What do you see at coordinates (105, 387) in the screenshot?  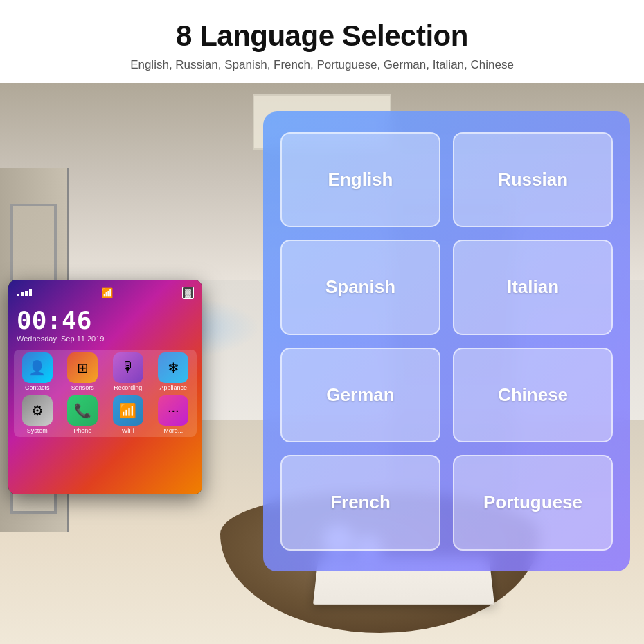 I see `smart-home-device: 📶 ▓ 00:46 Wednesday Sep 11 2019 👤 Contac…` at bounding box center [105, 387].